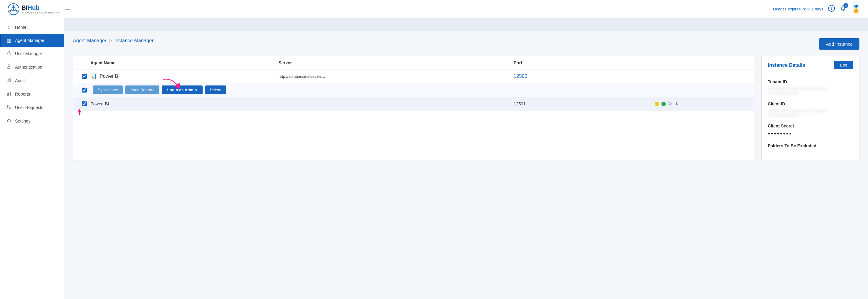 The width and height of the screenshot is (868, 299). I want to click on table-header: Agent Name Server Port, so click(413, 63).